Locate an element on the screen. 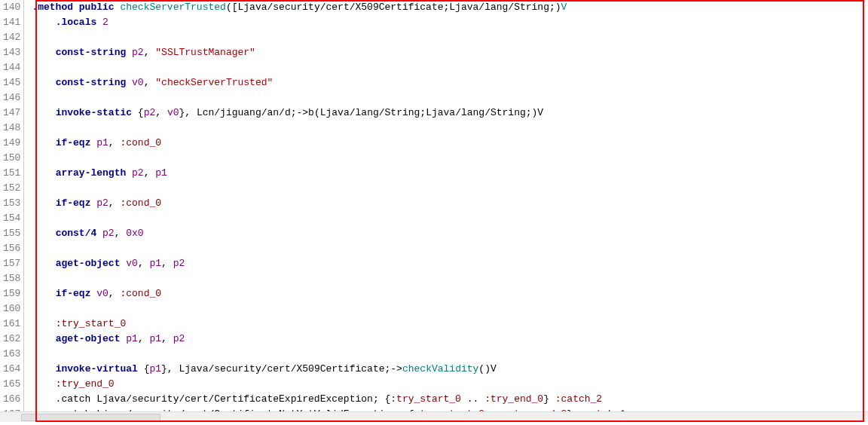 The height and width of the screenshot is (425, 868). line-number: 166 is located at coordinates (14, 399).